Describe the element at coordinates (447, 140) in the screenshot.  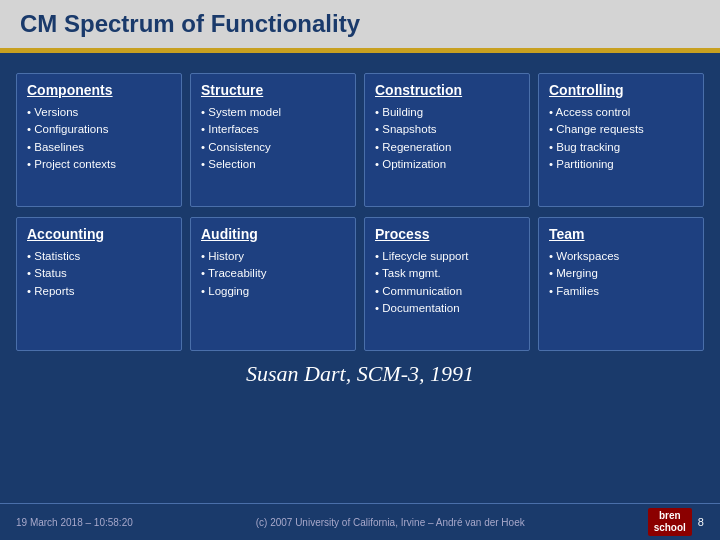
I see `cell-construction: Construction Building Snapshots Regenera…` at that location.